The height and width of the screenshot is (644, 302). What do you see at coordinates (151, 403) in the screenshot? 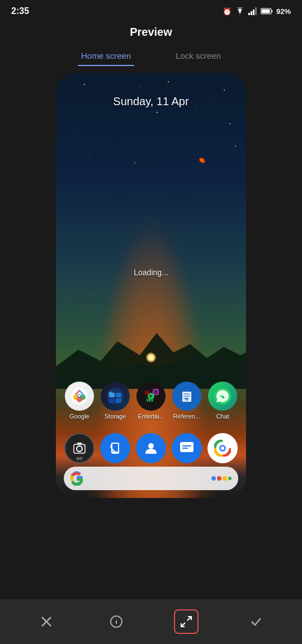
I see `app-grid: G Google` at bounding box center [151, 403].